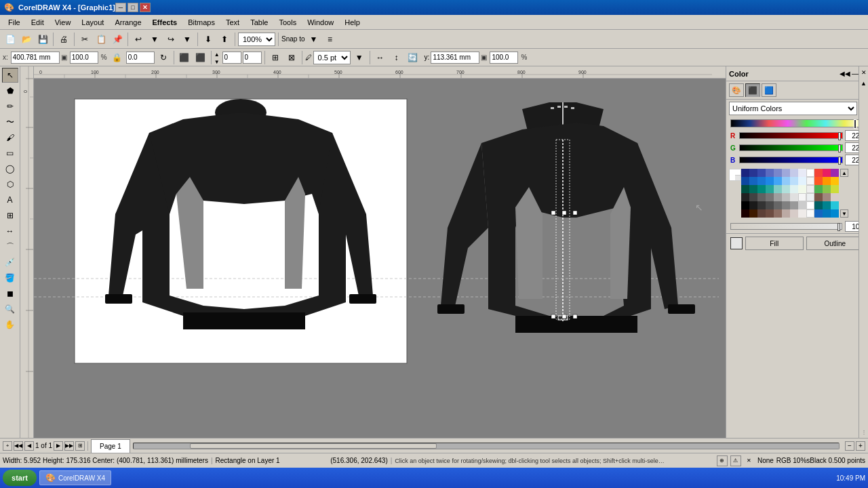 The image size is (868, 488). What do you see at coordinates (840, 161) in the screenshot?
I see `b-slider-thumb` at bounding box center [840, 161].